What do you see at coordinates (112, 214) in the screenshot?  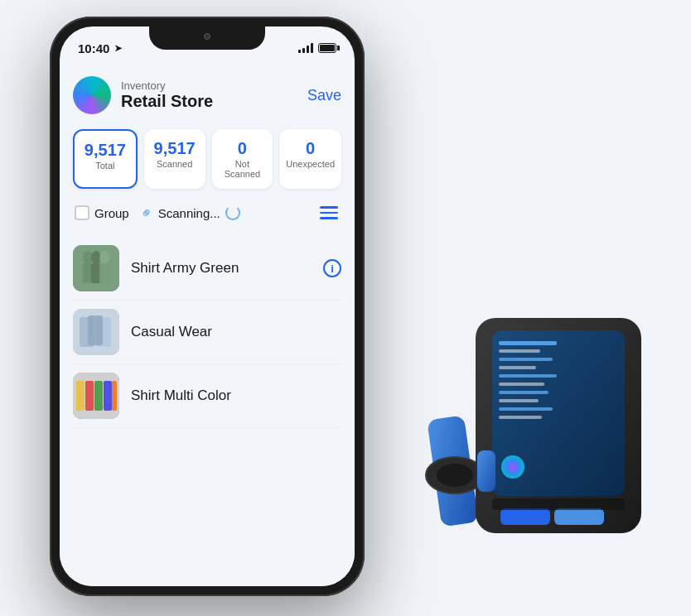 I see `group-label: Group` at bounding box center [112, 214].